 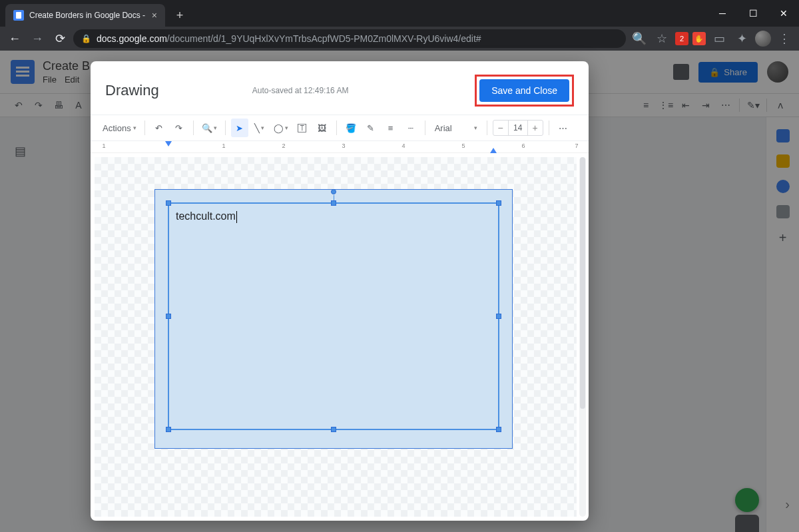 What do you see at coordinates (501, 128) in the screenshot?
I see `font-size-decrease: −` at bounding box center [501, 128].